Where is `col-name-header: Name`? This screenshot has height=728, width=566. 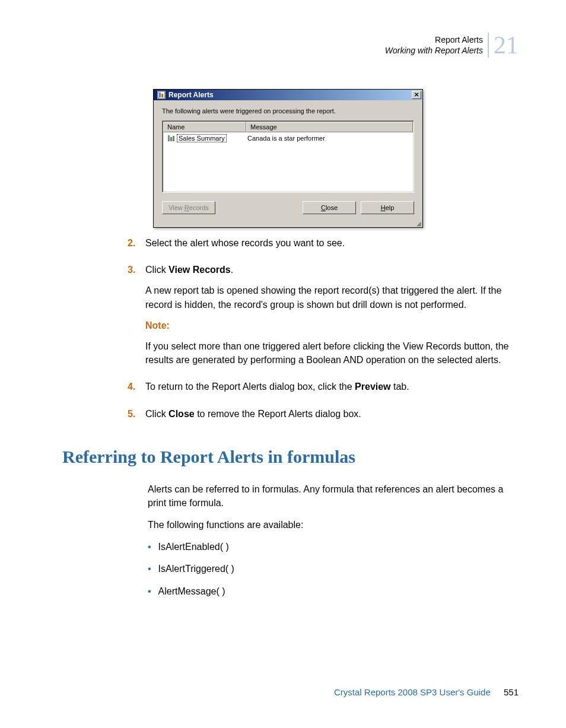
col-name-header: Name is located at coordinates (205, 127).